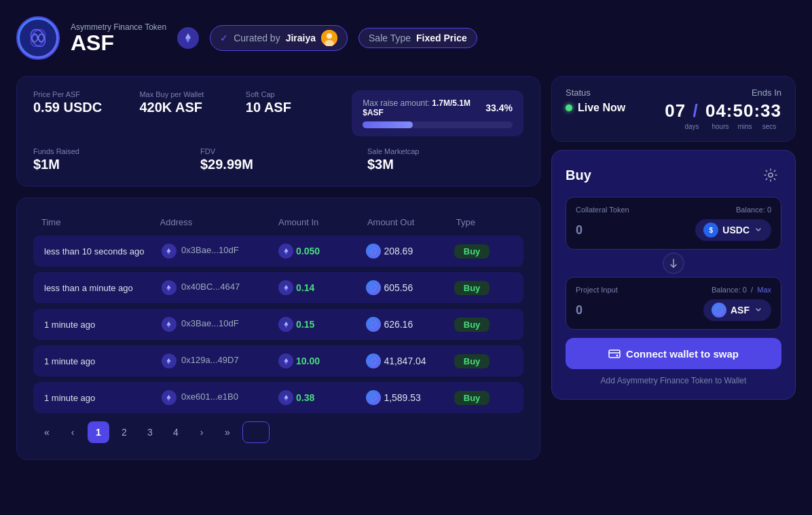  I want to click on col-time: Time, so click(100, 223).